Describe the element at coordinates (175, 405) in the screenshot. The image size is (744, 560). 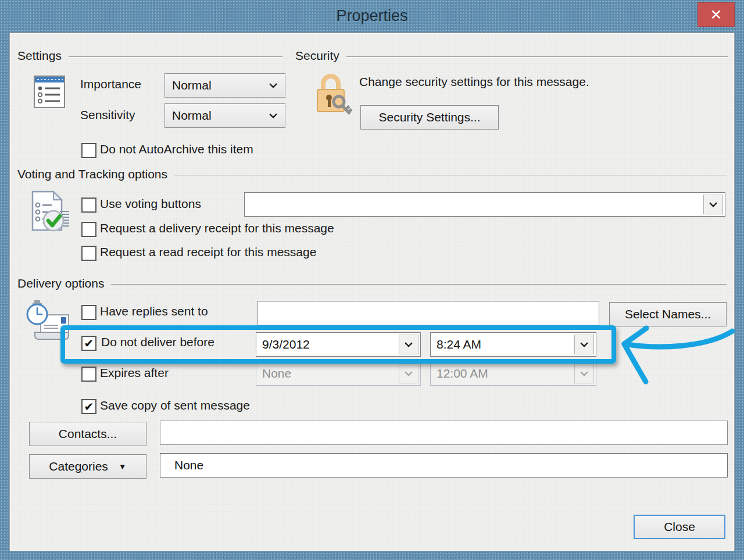
I see `save-copy-label: Save copy of sent message` at that location.